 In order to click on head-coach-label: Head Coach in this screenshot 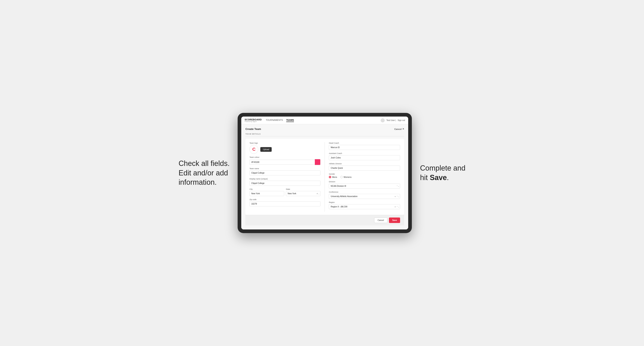, I will do `click(364, 143)`.